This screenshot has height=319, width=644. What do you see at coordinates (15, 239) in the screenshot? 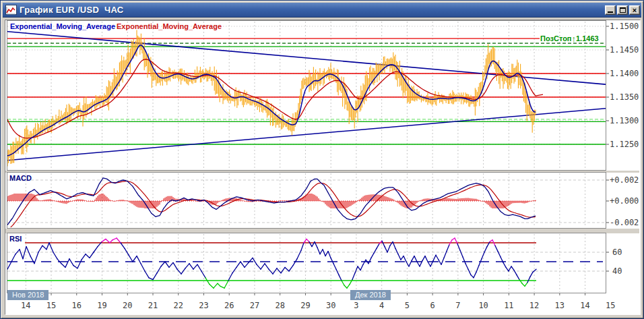
I see `rsi-panel-label: RSI` at bounding box center [15, 239].